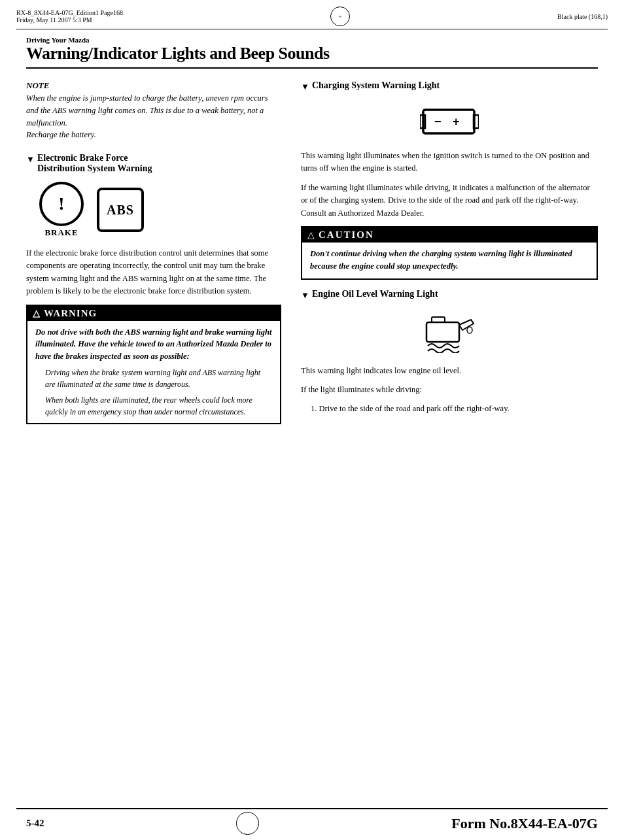  I want to click on page-header-row: RX-8_8X44-EA-07G_Edition1 Page168 Friday…, so click(312, 13).